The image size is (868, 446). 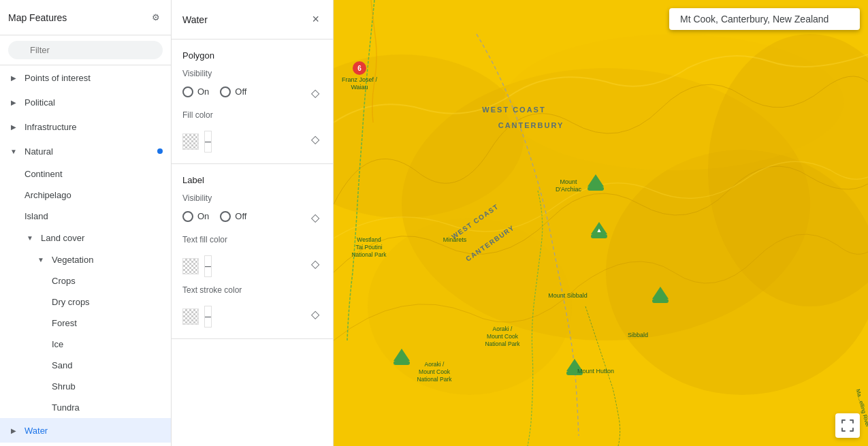 I want to click on text-stroke-label: Text stroke color, so click(x=252, y=290).